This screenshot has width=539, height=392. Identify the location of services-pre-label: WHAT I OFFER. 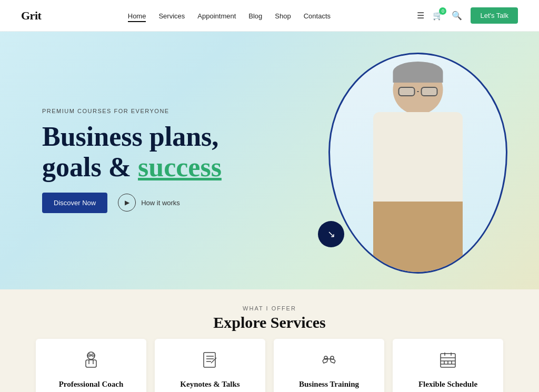
(270, 308).